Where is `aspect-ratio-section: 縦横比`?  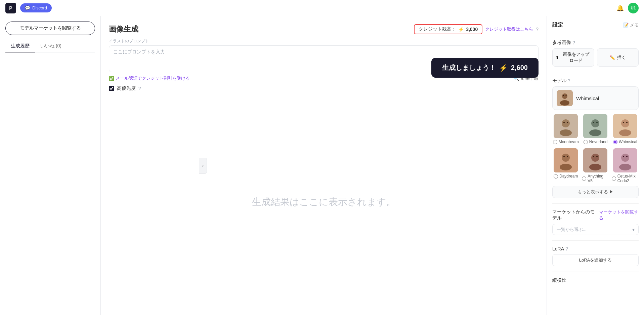
aspect-ratio-section: 縦横比 is located at coordinates (595, 280).